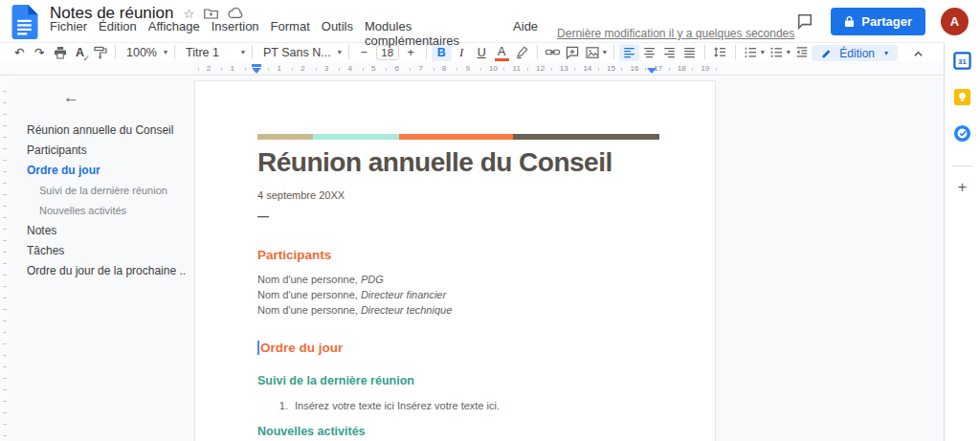 Image resolution: width=980 pixels, height=441 pixels. Describe the element at coordinates (40, 53) in the screenshot. I see `redo-button: ↷` at that location.